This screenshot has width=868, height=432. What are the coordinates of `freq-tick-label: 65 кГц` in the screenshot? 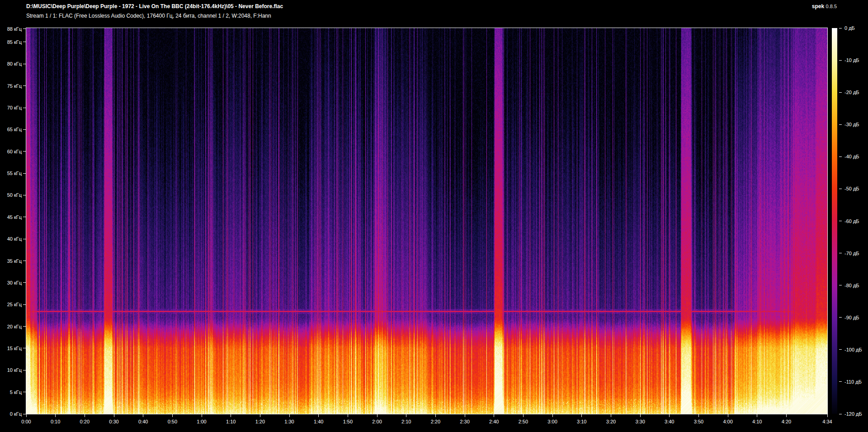 It's located at (11, 129).